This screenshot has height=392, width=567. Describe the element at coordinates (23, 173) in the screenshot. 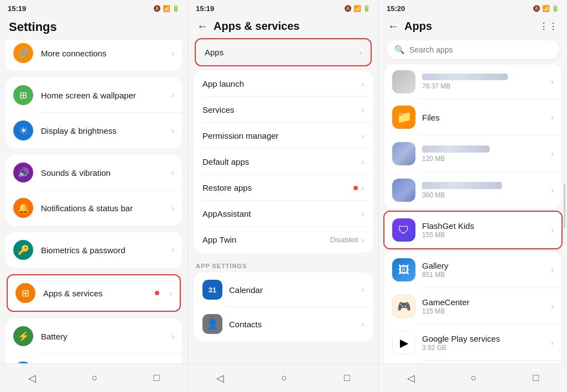

I see `sounds-icon: 🔊` at that location.